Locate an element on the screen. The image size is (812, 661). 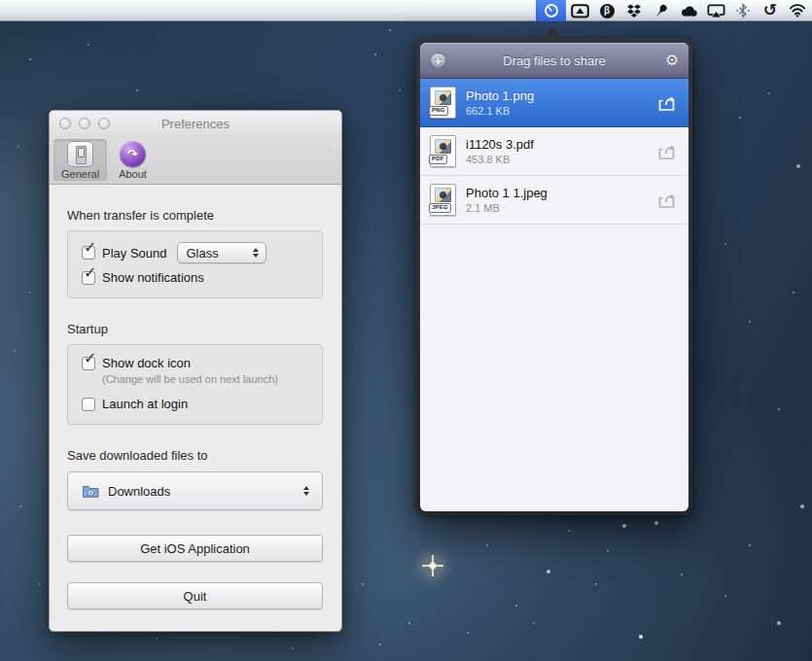
dock-change-note: (Change will be used on next launch) is located at coordinates (205, 379).